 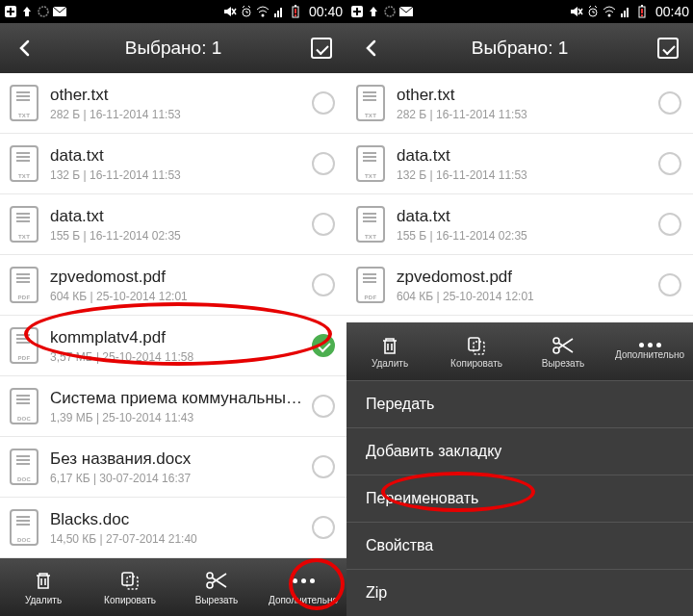 What do you see at coordinates (130, 580) in the screenshot?
I see `copy-icon` at bounding box center [130, 580].